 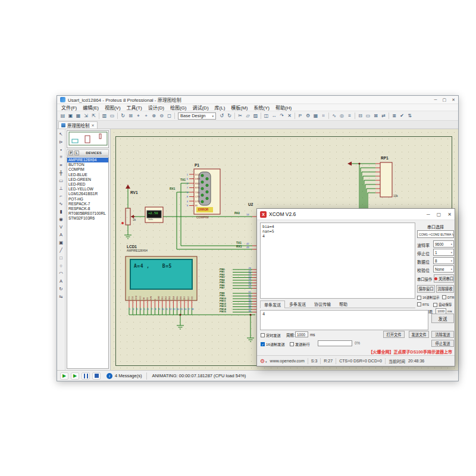 What do you see at coordinates (178, 107) in the screenshot?
I see `menu-graph: 绘图(G)` at bounding box center [178, 107].